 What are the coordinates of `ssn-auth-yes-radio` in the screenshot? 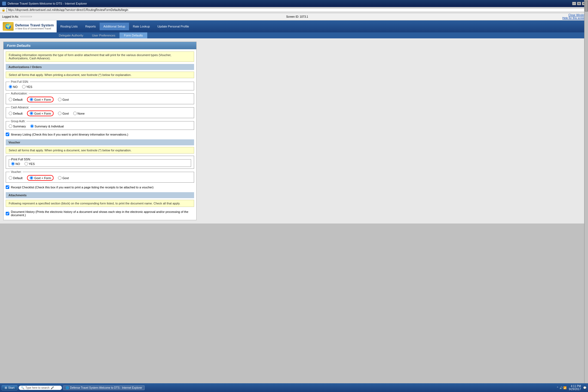 It's located at (24, 87).